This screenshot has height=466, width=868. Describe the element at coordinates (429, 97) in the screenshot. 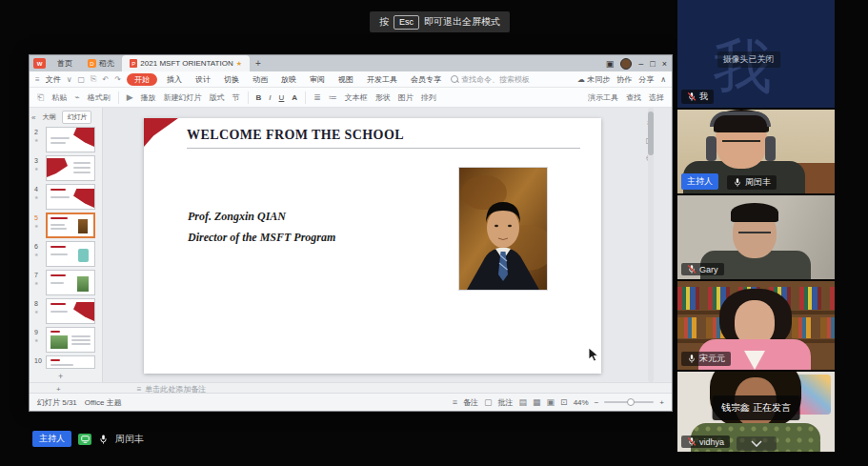

I see `arrange-button: 排列` at that location.